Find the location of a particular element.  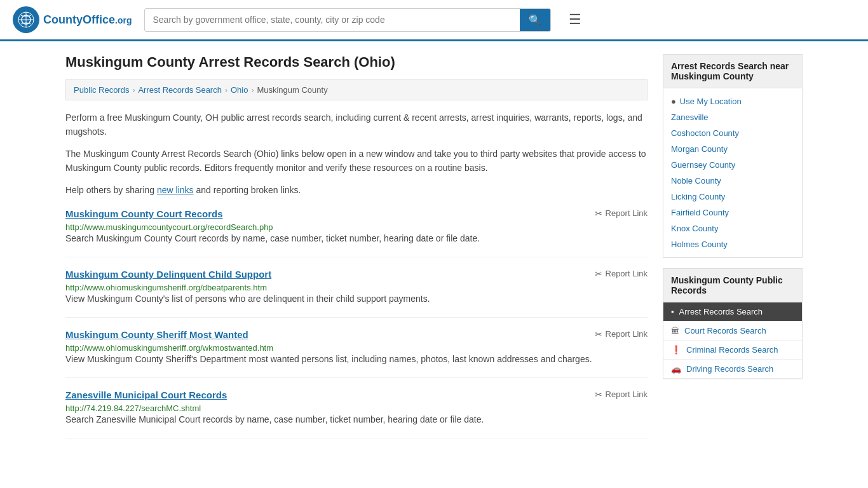

breadcrumb-sep-1: › is located at coordinates (133, 90).